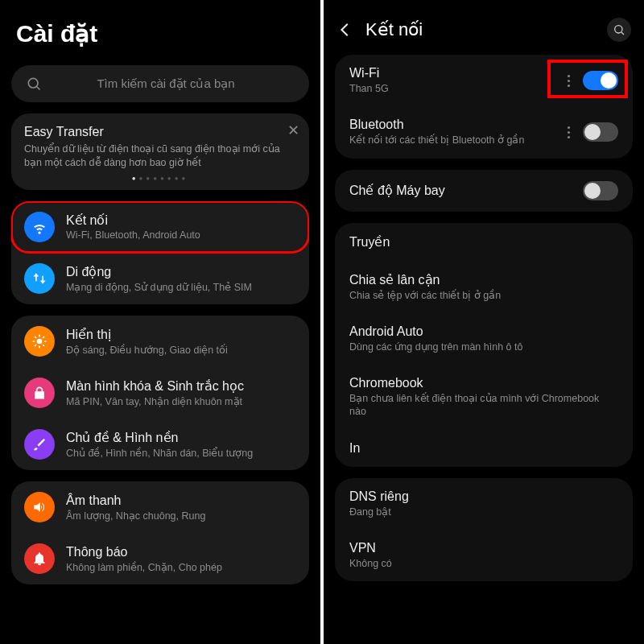  What do you see at coordinates (484, 339) in the screenshot?
I see `connections-item-android-auto: Android Auto Dùng các ứng dụng trên màn …` at bounding box center [484, 339].